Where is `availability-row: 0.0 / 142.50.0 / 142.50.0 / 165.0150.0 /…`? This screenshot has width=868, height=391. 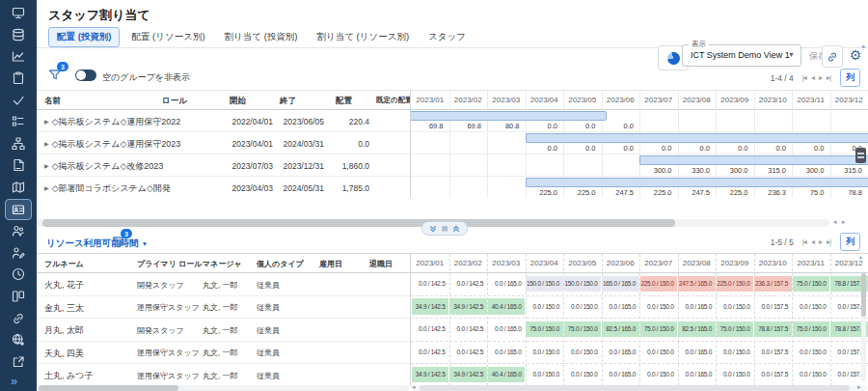
availability-row: 0.0 / 142.50.0 / 142.50.0 / 165.0150.0 /… is located at coordinates (639, 284).